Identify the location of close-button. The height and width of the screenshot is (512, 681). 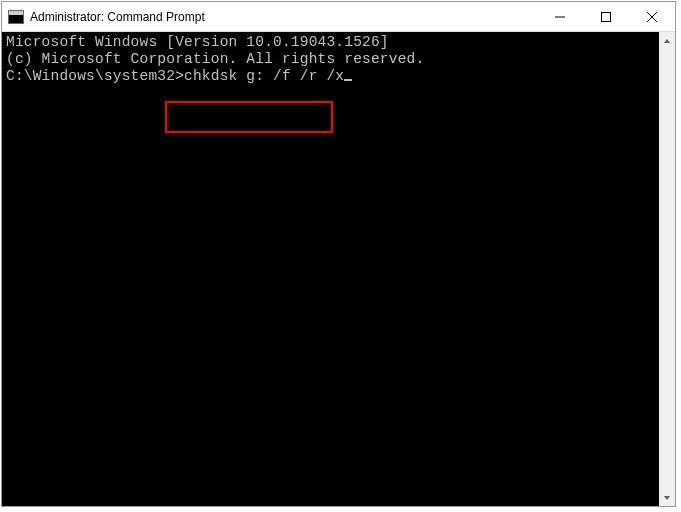
(652, 17).